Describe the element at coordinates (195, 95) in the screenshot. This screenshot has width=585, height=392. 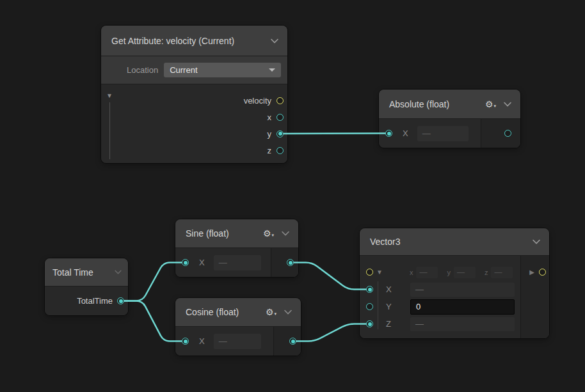
I see `node-get-attribute: Get Attribute: velocity (Current) Locati…` at that location.